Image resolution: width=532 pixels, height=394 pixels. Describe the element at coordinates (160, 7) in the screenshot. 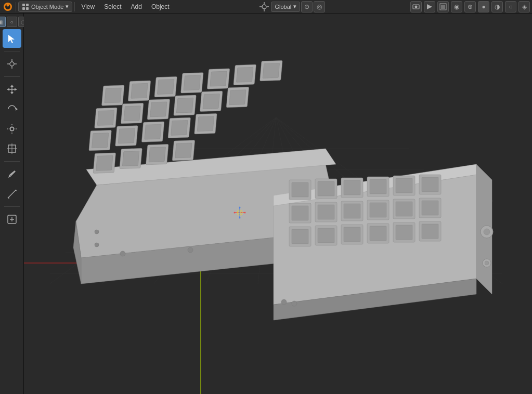

I see `object-menu: Object` at that location.